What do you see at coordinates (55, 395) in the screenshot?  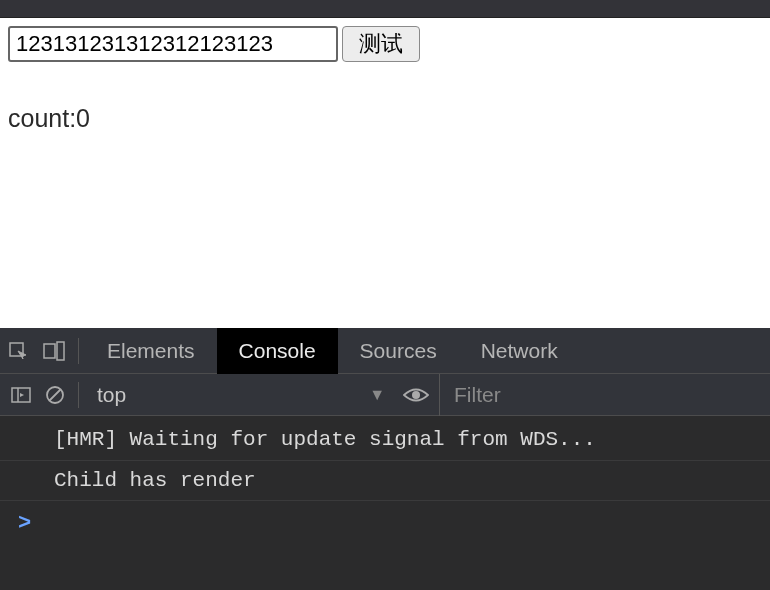 I see `clear-icon` at bounding box center [55, 395].